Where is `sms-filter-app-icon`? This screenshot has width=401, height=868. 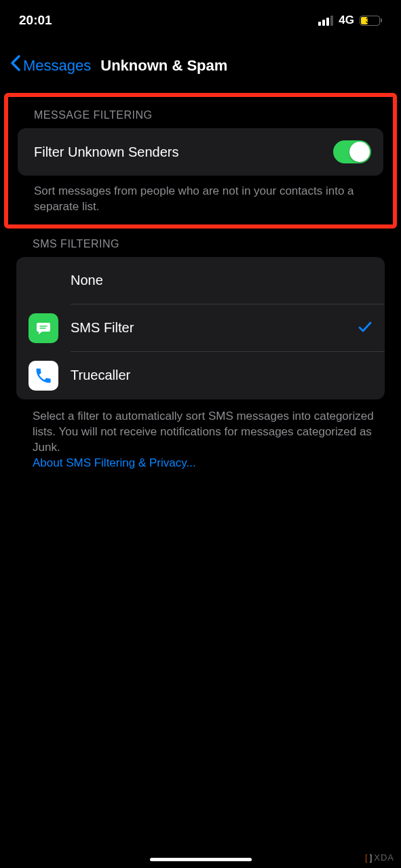 sms-filter-app-icon is located at coordinates (43, 328).